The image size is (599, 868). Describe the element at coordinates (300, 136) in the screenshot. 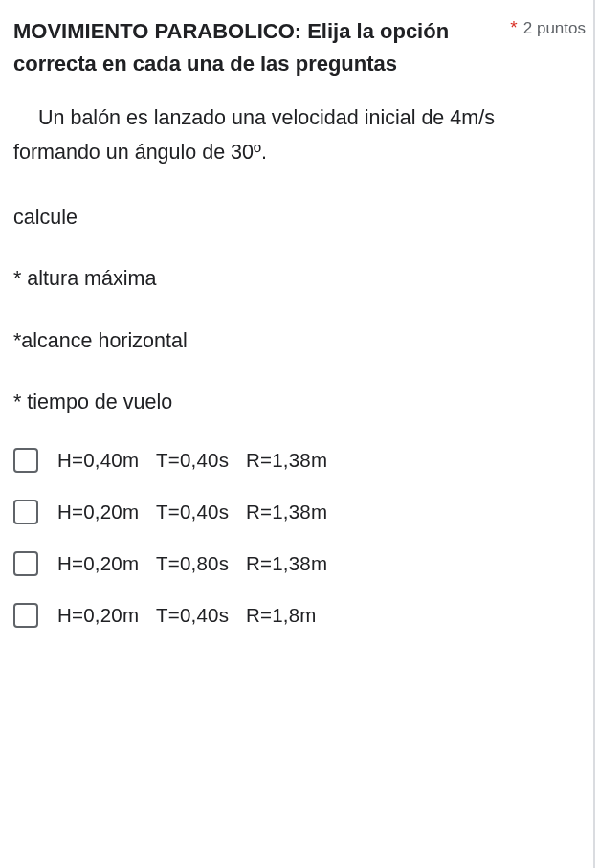

I see `question-body: Un balón es lanzado una velocidad inicia…` at that location.